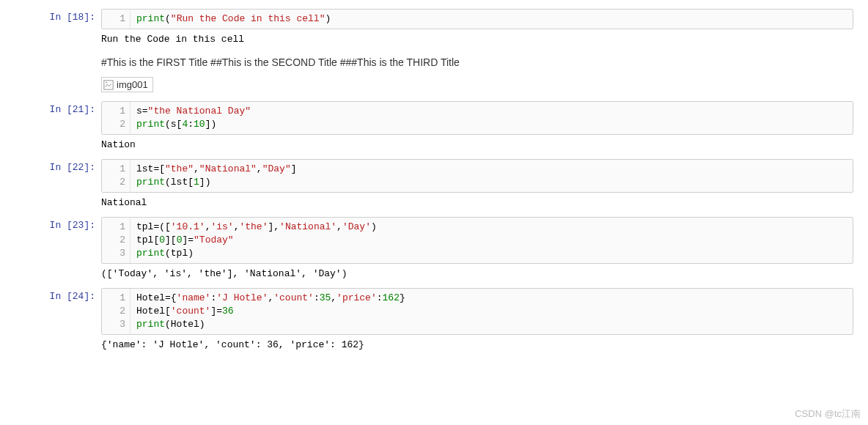 The image size is (868, 425). What do you see at coordinates (132, 85) in the screenshot?
I see `image-alt-text: img001` at bounding box center [132, 85].